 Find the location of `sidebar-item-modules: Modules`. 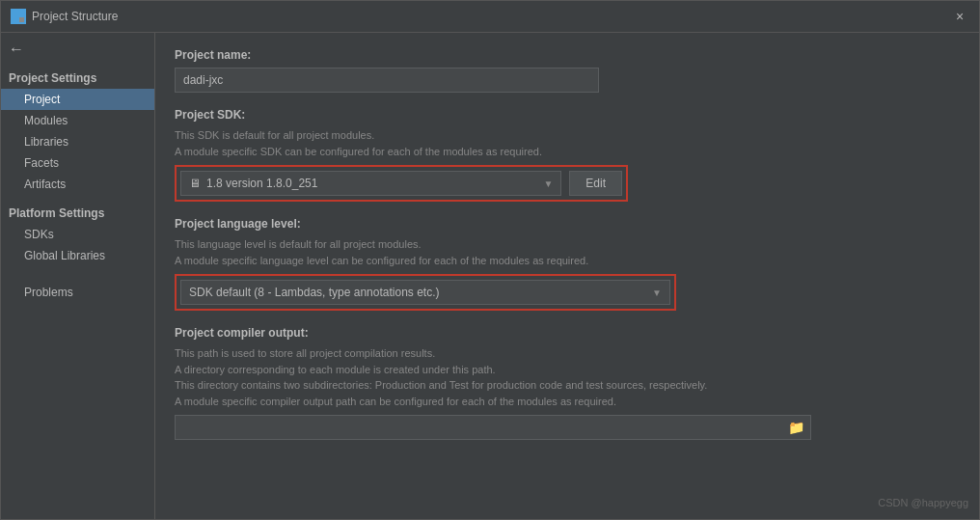

sidebar-item-modules: Modules is located at coordinates (77, 121).